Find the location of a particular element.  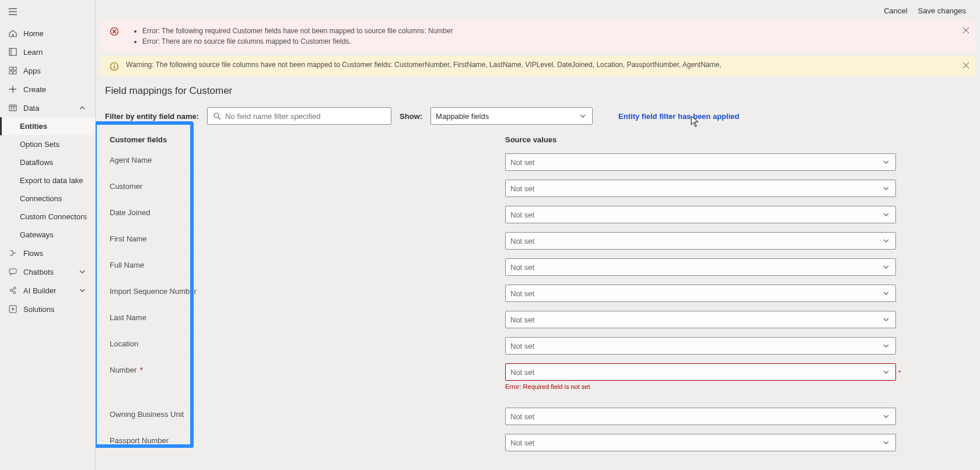

chevron-up-icon is located at coordinates (82, 108).